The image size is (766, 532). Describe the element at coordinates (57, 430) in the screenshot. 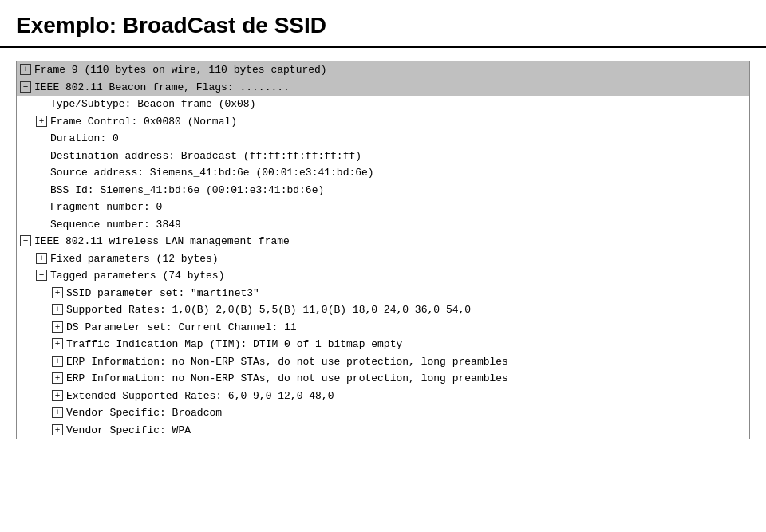

I see `expand-icon-vendor-wpa: +` at that location.